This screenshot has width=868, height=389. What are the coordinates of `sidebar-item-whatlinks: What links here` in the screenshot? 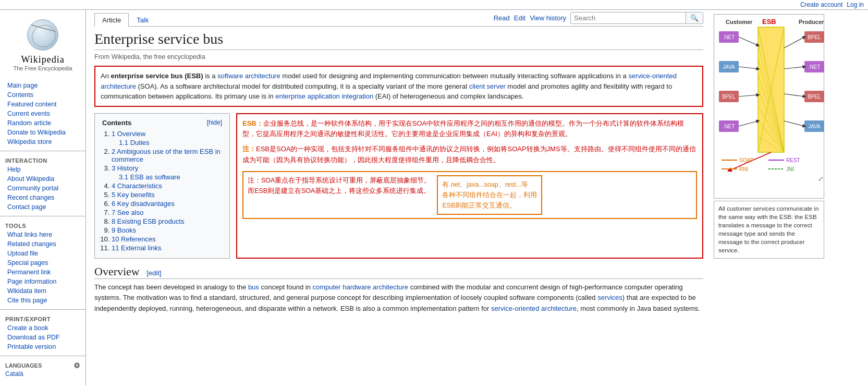 It's located at (43, 235).